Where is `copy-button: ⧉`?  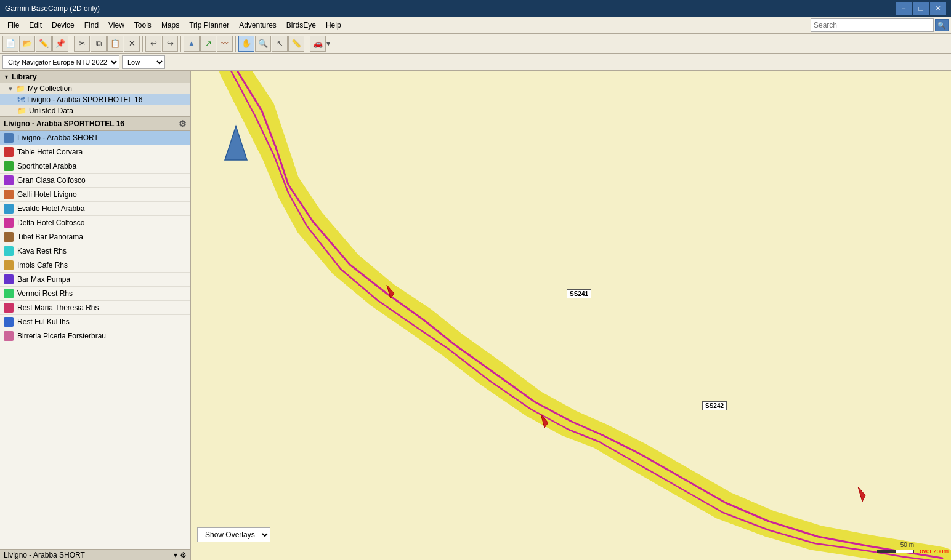 copy-button: ⧉ is located at coordinates (99, 44).